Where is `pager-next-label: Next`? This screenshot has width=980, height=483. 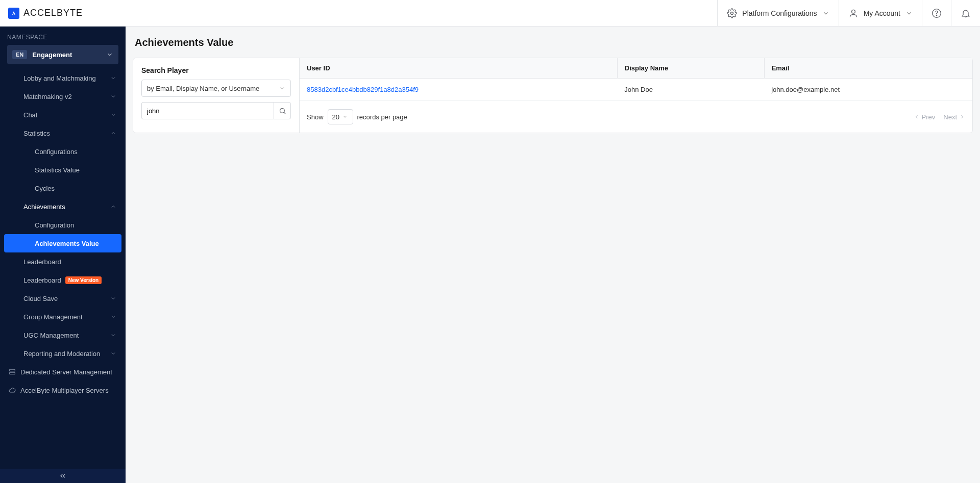
pager-next-label: Next is located at coordinates (950, 117).